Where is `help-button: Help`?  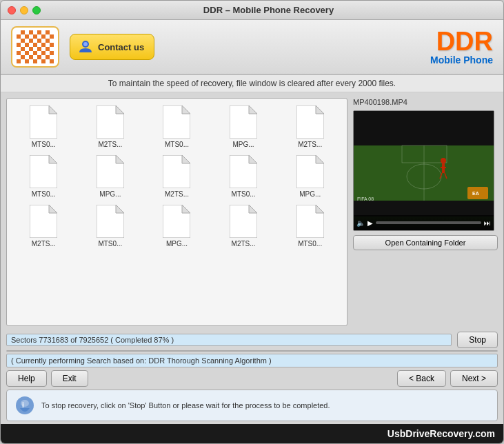 help-button: Help is located at coordinates (26, 379).